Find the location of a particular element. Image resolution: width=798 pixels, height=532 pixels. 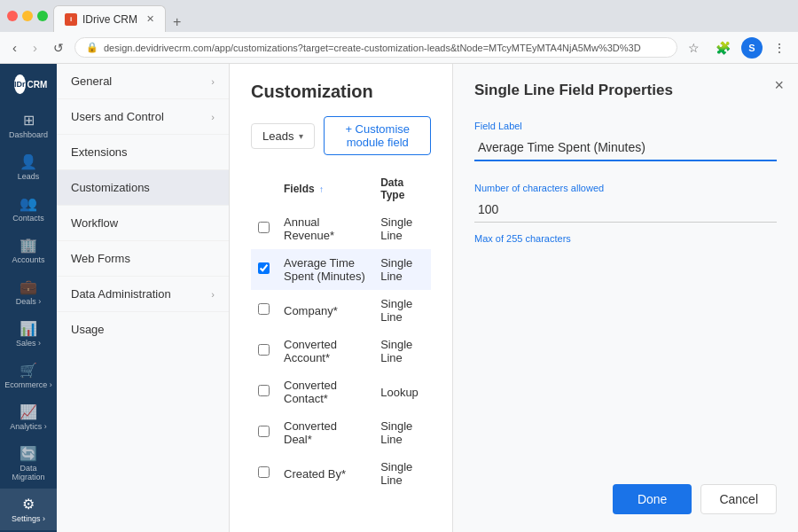

table-row: Company* Single Line is located at coordinates (340, 310).